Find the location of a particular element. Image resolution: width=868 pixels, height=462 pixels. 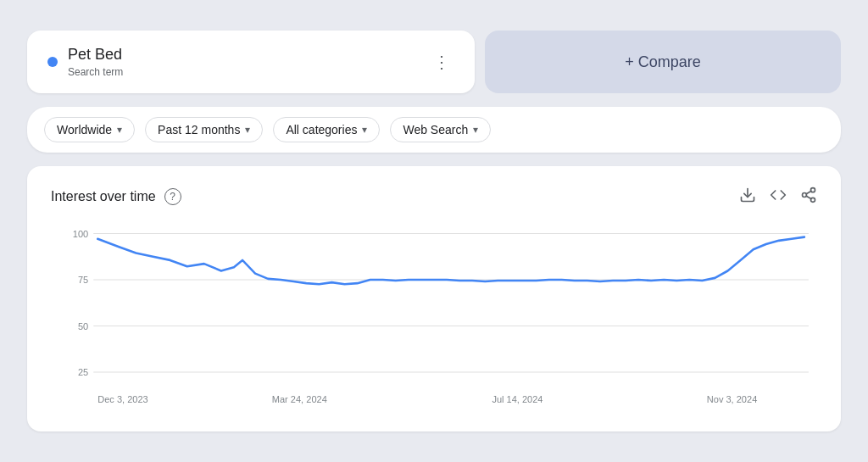

svg-text: Nov 3, 2024 is located at coordinates (732, 398).